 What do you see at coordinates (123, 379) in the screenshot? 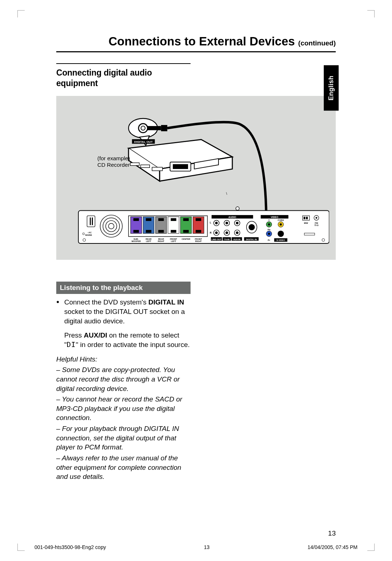
I see `hint-1: – Some DVDs are copy-protected. You cann…` at bounding box center [123, 379].